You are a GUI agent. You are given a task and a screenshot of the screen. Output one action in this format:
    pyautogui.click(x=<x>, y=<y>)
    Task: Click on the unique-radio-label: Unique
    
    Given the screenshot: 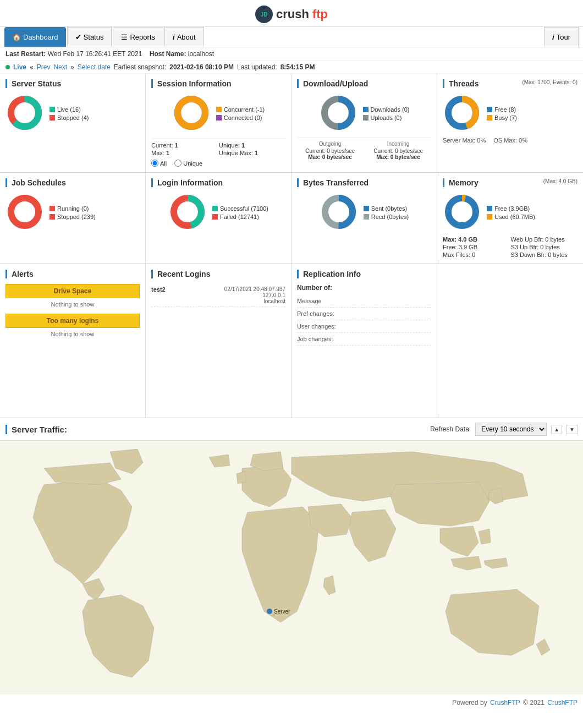 What is the action you would take?
    pyautogui.click(x=188, y=163)
    